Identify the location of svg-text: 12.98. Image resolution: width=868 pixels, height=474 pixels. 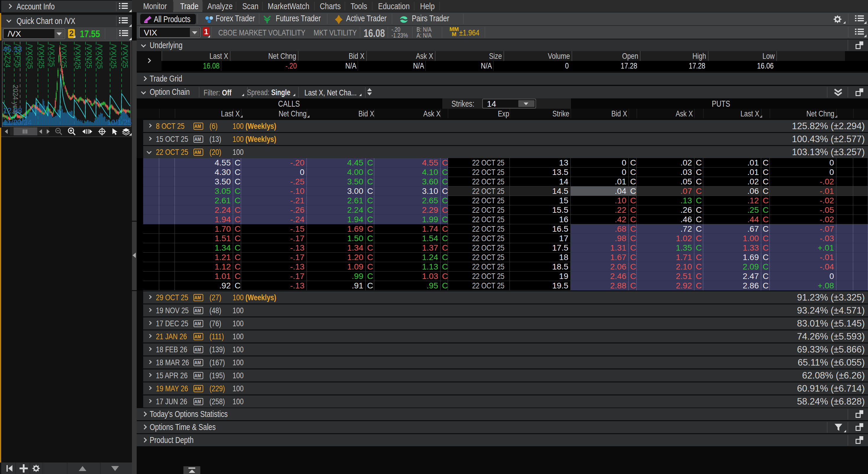
(13, 110).